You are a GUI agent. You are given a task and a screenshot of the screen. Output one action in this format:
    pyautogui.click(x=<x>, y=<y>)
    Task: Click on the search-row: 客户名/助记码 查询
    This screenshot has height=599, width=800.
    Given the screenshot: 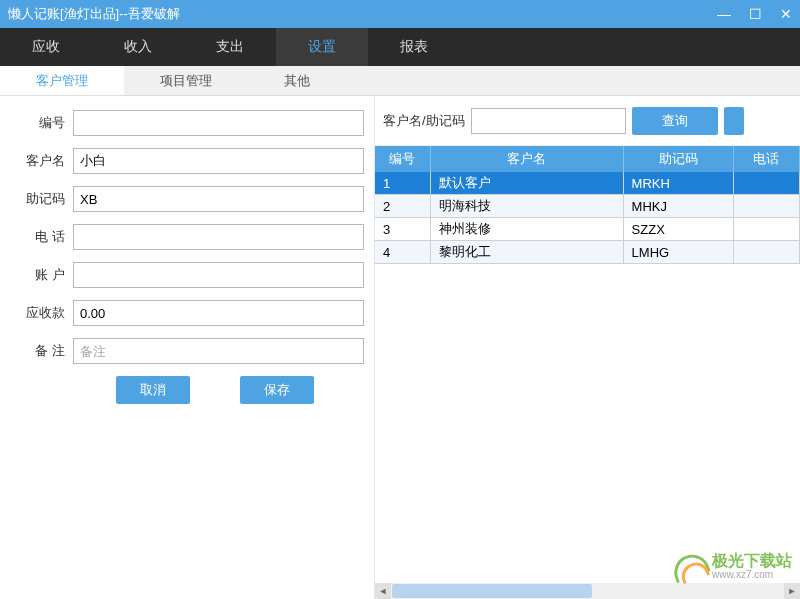 What is the action you would take?
    pyautogui.click(x=588, y=121)
    